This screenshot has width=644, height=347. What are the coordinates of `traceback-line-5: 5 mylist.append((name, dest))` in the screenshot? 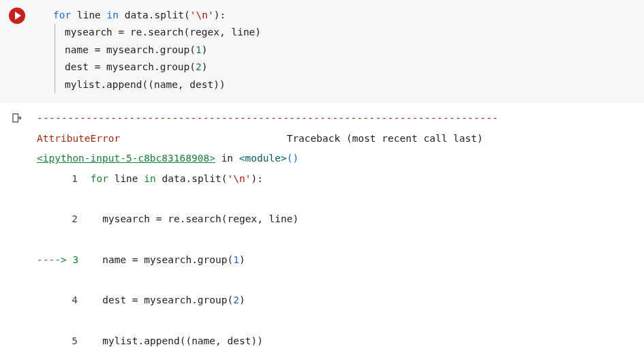 It's located at (337, 340).